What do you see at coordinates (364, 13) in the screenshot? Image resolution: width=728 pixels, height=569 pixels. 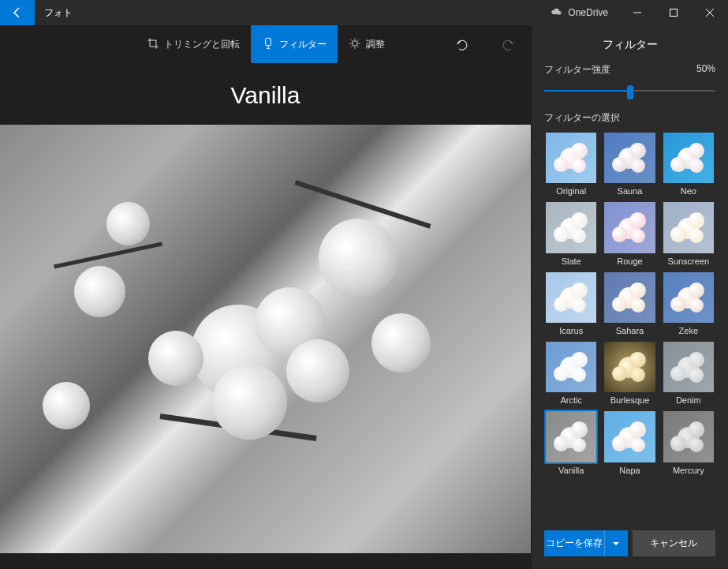 I see `titlebar: フォト OneDrive` at bounding box center [364, 13].